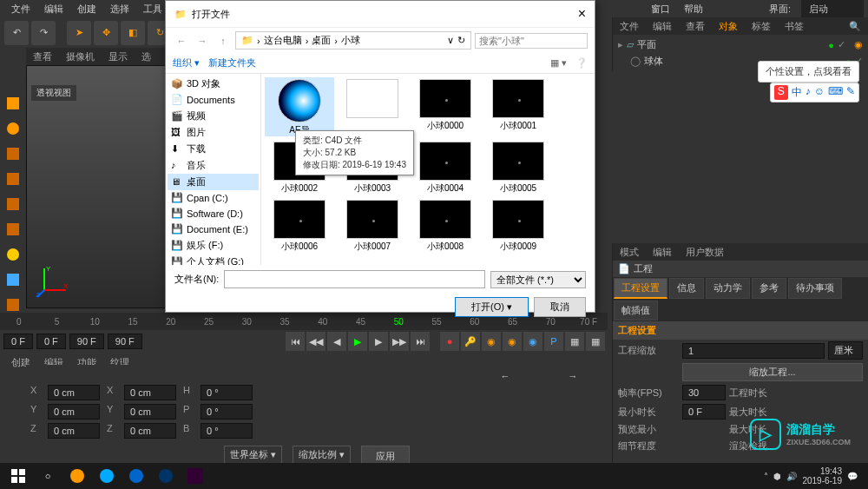 The image size is (868, 489). What do you see at coordinates (845, 351) in the screenshot?
I see `proj-scale-unit: 厘米` at bounding box center [845, 351].